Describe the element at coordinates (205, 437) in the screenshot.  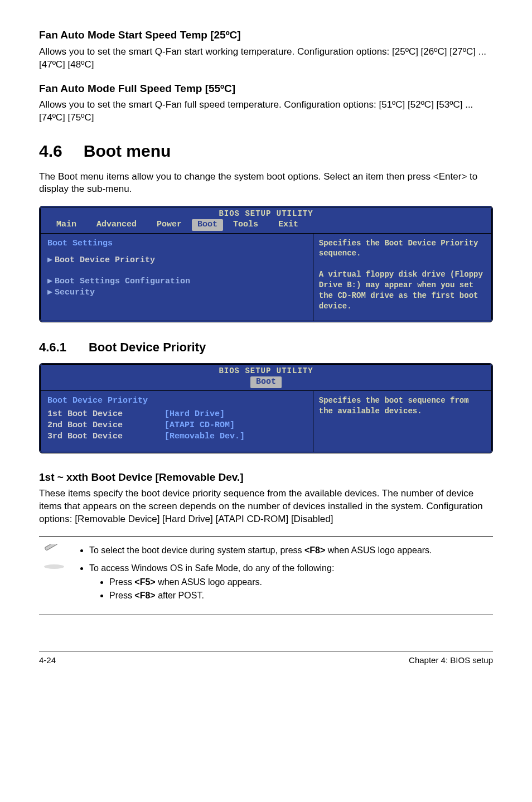
I see `bios-row3-value: [Removable Dev.]` at that location.